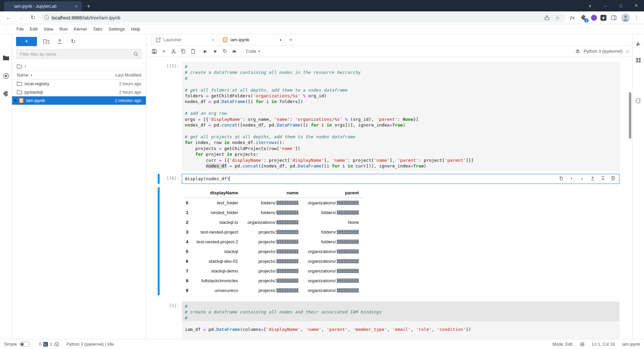  I want to click on browser-menu-icon: ⋮, so click(637, 17).